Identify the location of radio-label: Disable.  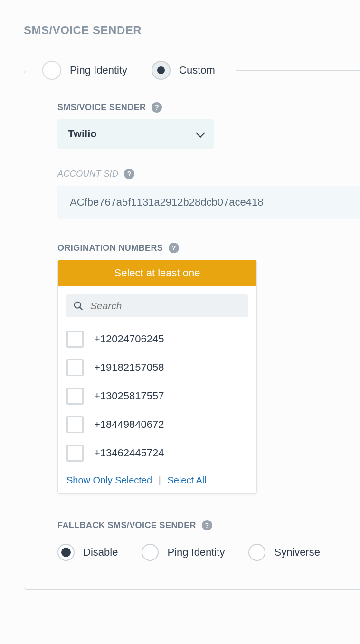
(101, 552).